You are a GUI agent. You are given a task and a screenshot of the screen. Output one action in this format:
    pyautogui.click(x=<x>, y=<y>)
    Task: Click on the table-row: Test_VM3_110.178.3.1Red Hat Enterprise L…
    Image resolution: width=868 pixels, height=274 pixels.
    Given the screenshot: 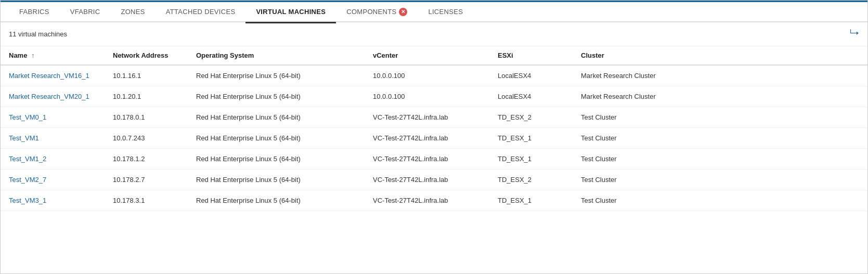 What is the action you would take?
    pyautogui.click(x=434, y=201)
    